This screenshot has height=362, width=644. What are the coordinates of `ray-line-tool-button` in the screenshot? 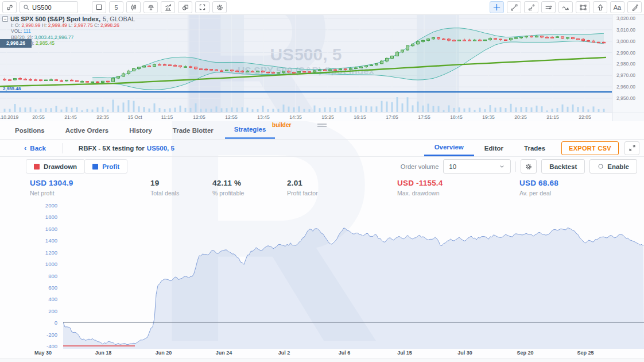 It's located at (532, 7).